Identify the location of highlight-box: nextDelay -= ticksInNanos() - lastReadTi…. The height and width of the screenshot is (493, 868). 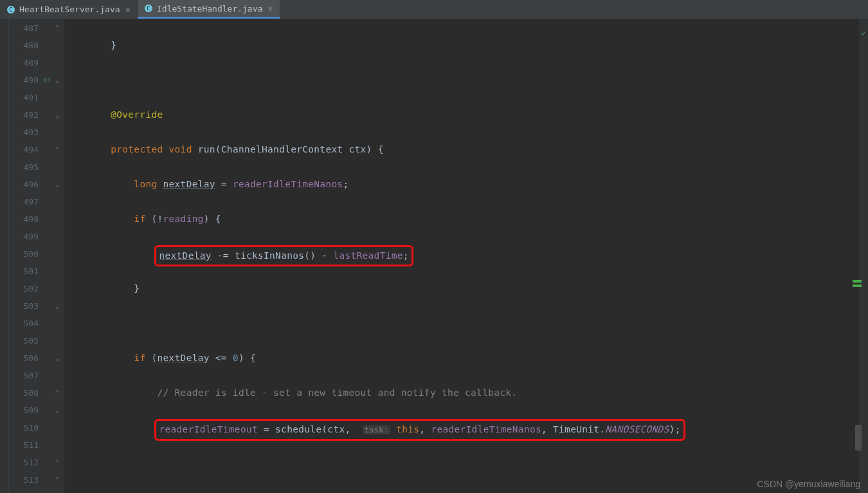
(284, 256).